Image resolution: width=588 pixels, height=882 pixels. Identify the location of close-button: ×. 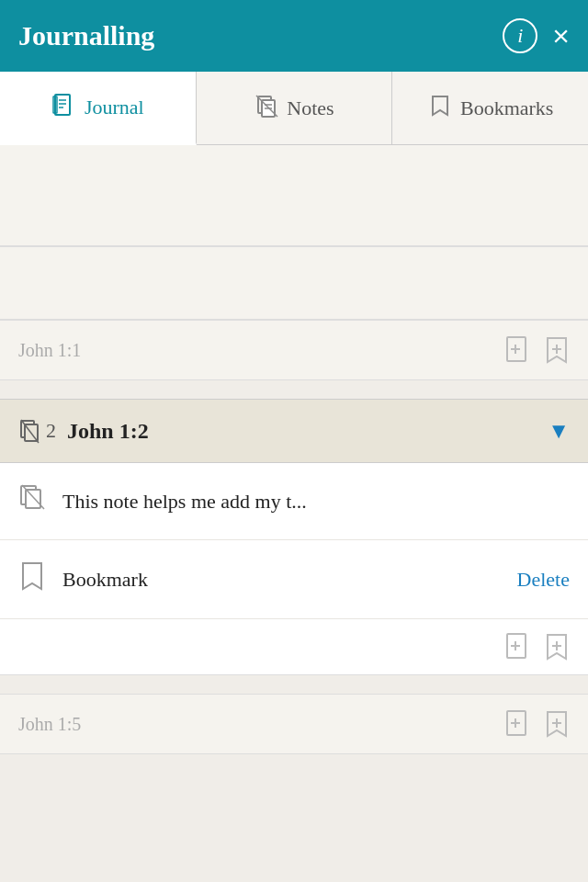
(560, 36).